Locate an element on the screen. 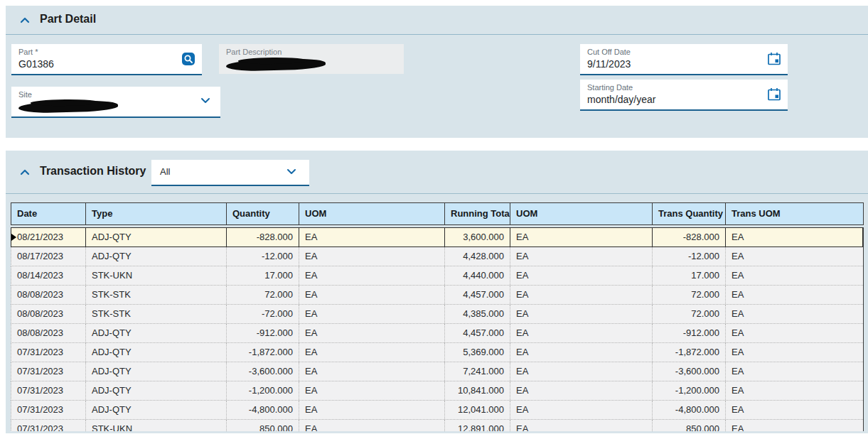  starting-date-field: Starting Date month/day/year is located at coordinates (684, 95).